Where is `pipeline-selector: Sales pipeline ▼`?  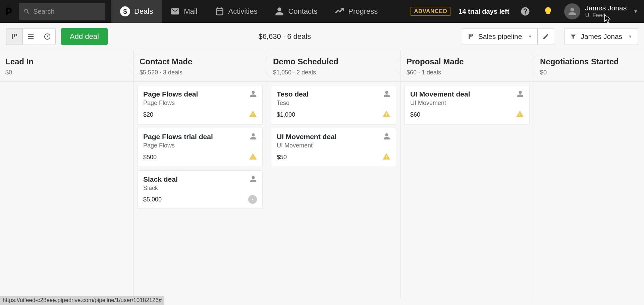 pipeline-selector: Sales pipeline ▼ is located at coordinates (500, 37).